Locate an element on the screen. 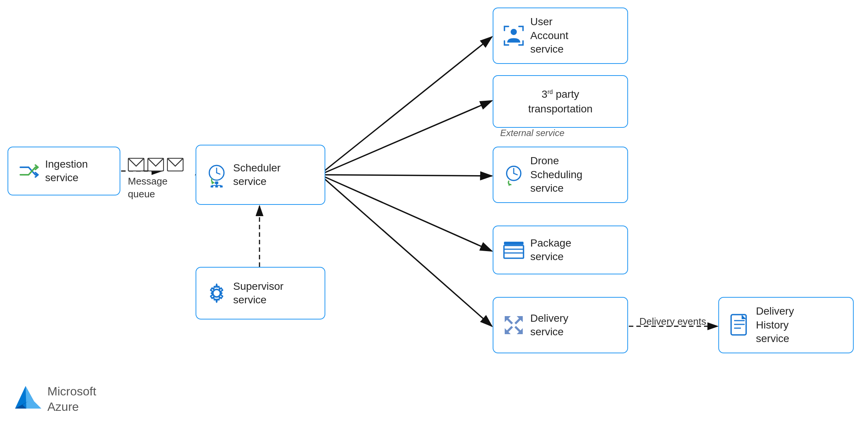 The width and height of the screenshot is (868, 430). drone-scheduling-icon is located at coordinates (514, 175).